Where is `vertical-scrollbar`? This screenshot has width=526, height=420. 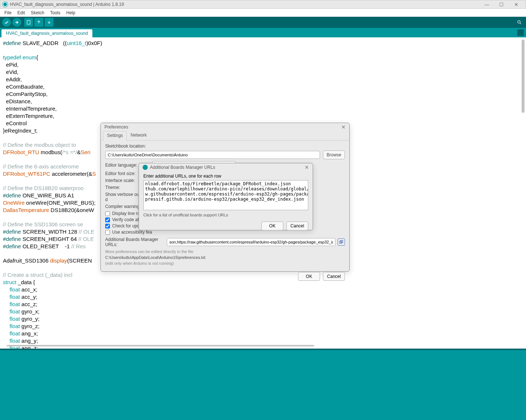
vertical-scrollbar is located at coordinates (523, 76).